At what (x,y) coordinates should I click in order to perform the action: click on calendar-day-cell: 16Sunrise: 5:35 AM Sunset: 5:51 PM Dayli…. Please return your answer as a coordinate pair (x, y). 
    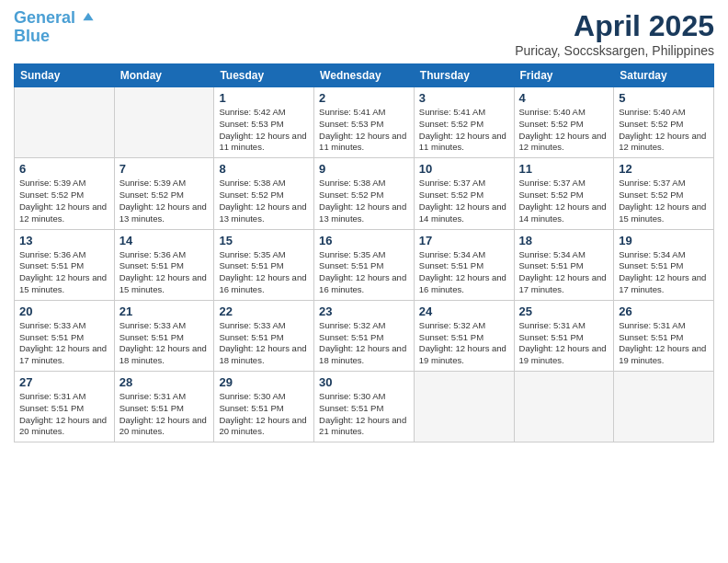
    Looking at the image, I should click on (364, 265).